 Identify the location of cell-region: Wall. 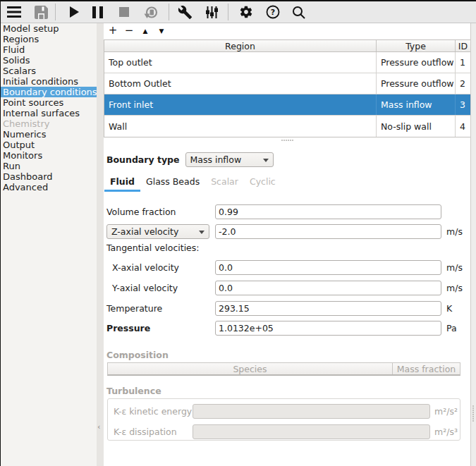
(240, 126).